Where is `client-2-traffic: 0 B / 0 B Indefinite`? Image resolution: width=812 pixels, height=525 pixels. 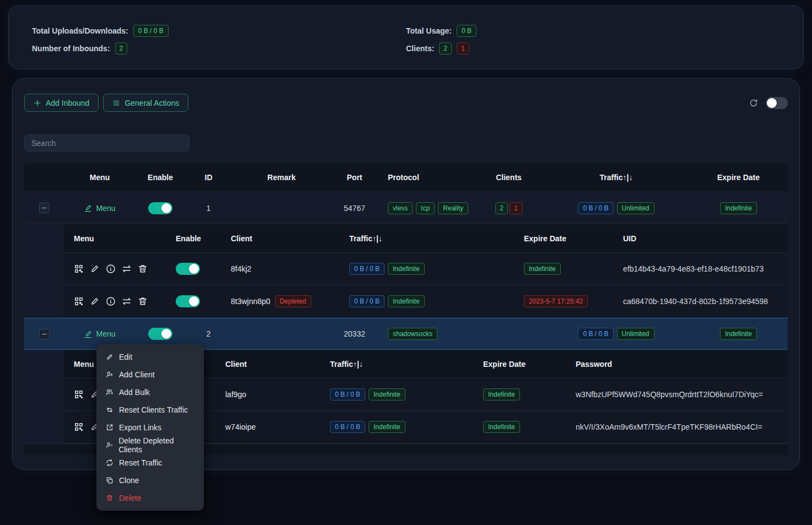 client-2-traffic: 0 B / 0 B Indefinite is located at coordinates (426, 301).